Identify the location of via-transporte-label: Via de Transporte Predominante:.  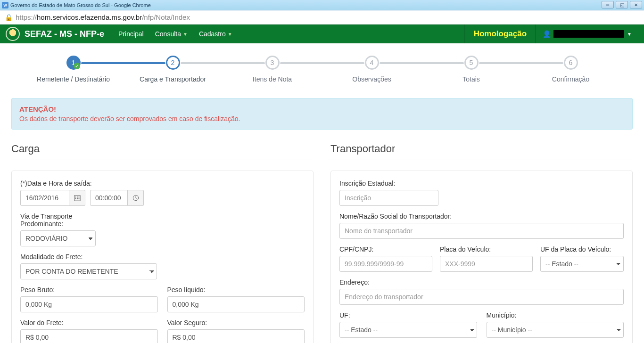
(58, 220).